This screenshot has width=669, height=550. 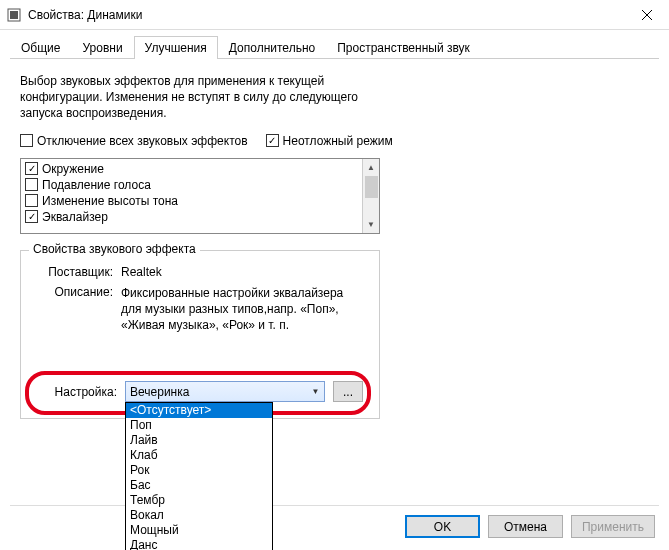 I want to click on scrollbar: ▲ ▼, so click(x=370, y=196).